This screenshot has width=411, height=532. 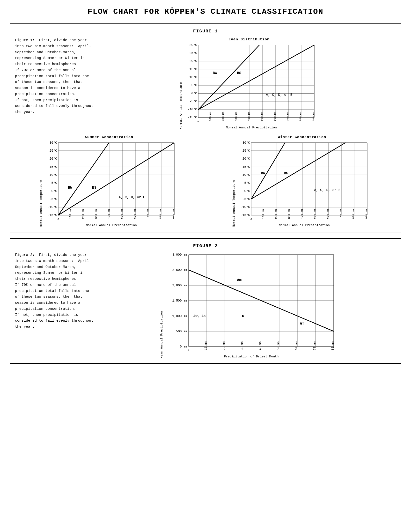 What do you see at coordinates (302, 324) in the screenshot?
I see `svg-text: Af` at bounding box center [302, 324].